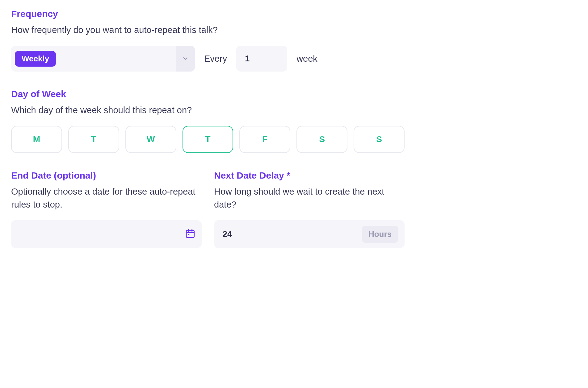  I want to click on every-value-input: 1, so click(262, 59).